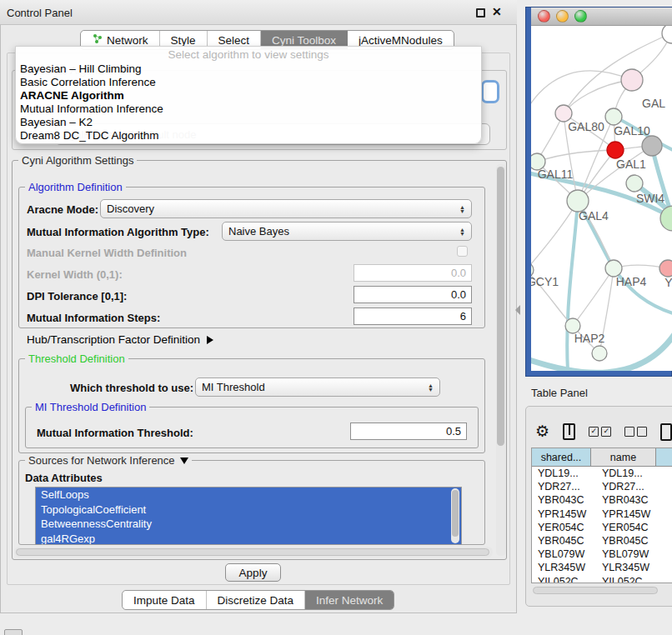 This screenshot has height=635, width=672. I want to click on table-row: YLR345WYLR345W9., so click(602, 568).